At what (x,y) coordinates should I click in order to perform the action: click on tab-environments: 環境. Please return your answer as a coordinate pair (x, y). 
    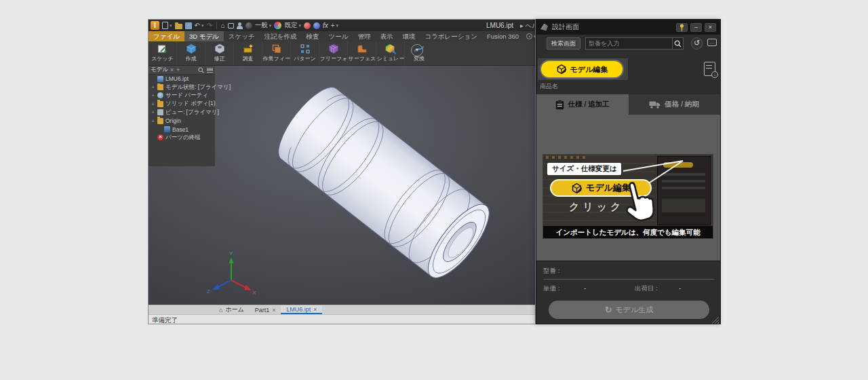
    Looking at the image, I should click on (408, 37).